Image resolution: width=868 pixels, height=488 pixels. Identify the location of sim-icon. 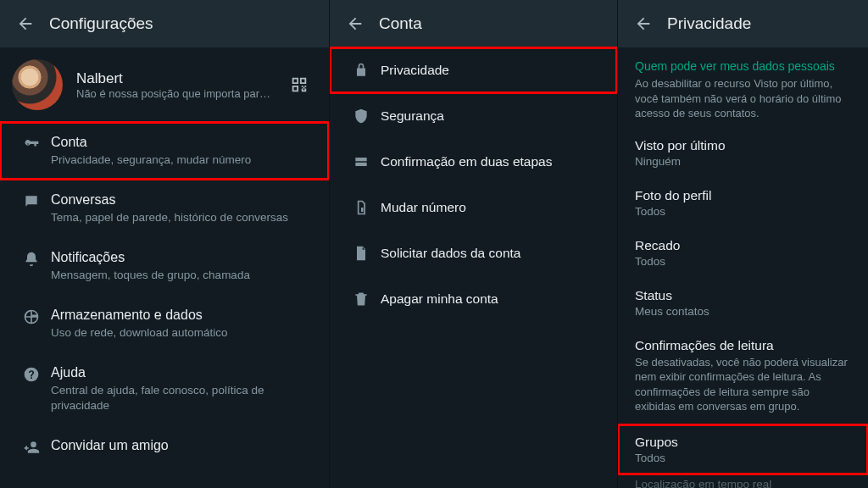
(361, 208).